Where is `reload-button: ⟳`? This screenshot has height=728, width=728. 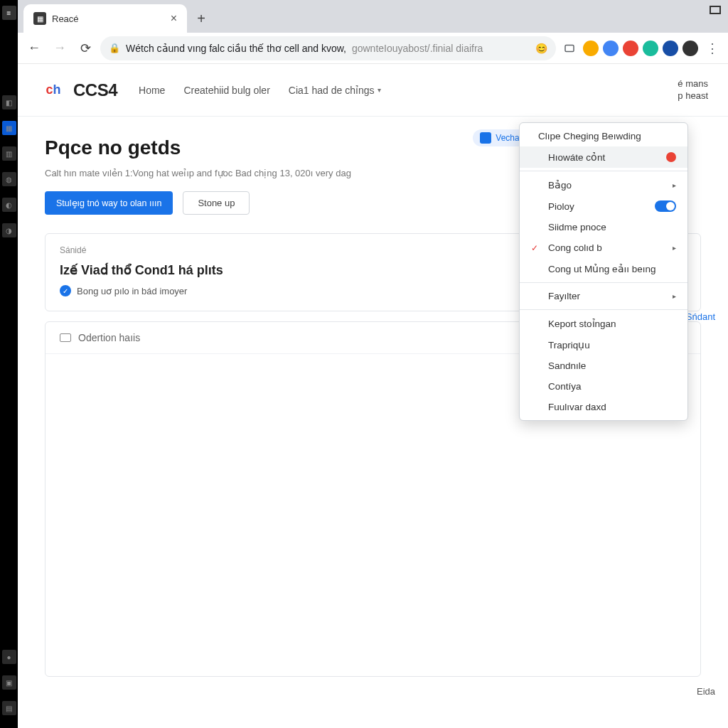
reload-button: ⟳ is located at coordinates (85, 48).